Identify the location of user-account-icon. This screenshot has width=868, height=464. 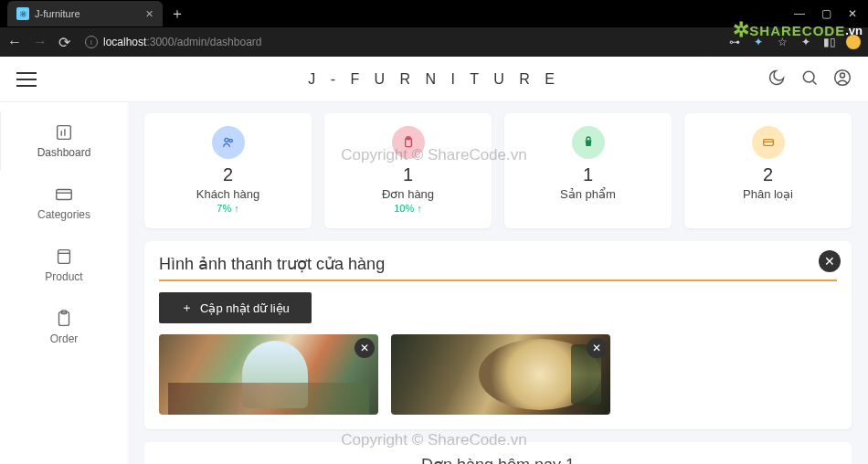
(842, 79).